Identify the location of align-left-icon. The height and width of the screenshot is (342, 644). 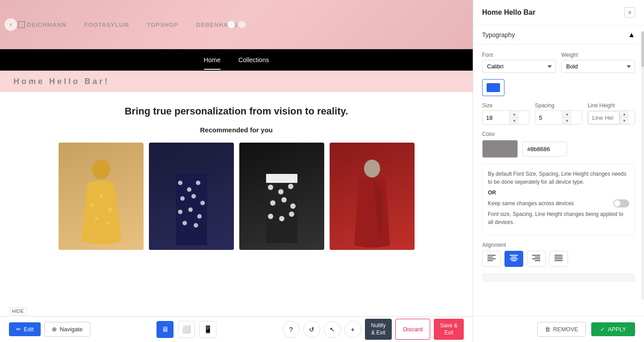
(491, 259).